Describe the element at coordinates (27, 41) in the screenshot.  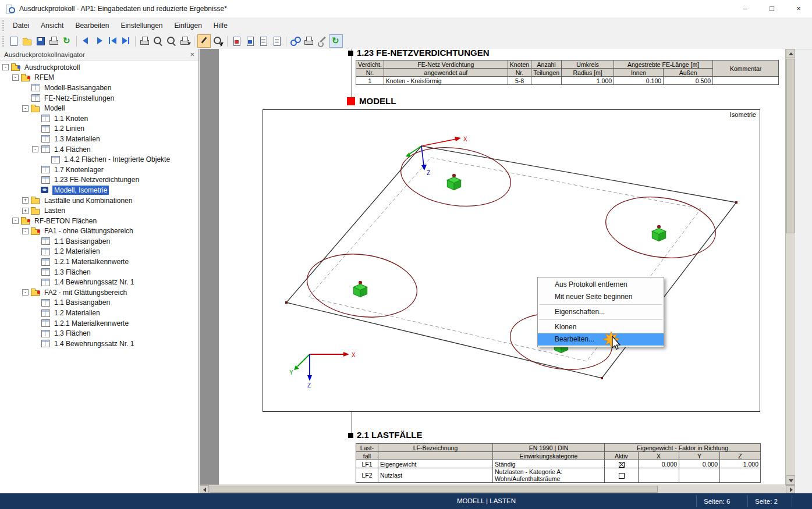
I see `open-report-icon` at that location.